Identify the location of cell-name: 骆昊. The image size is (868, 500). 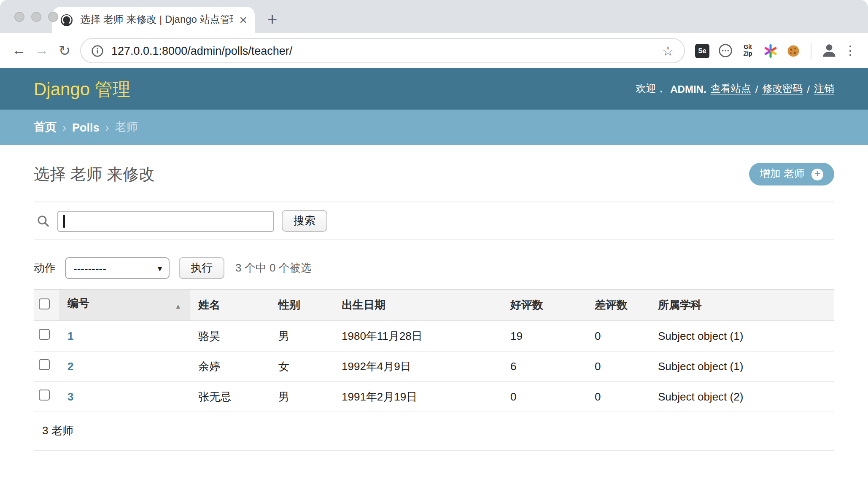
(230, 336).